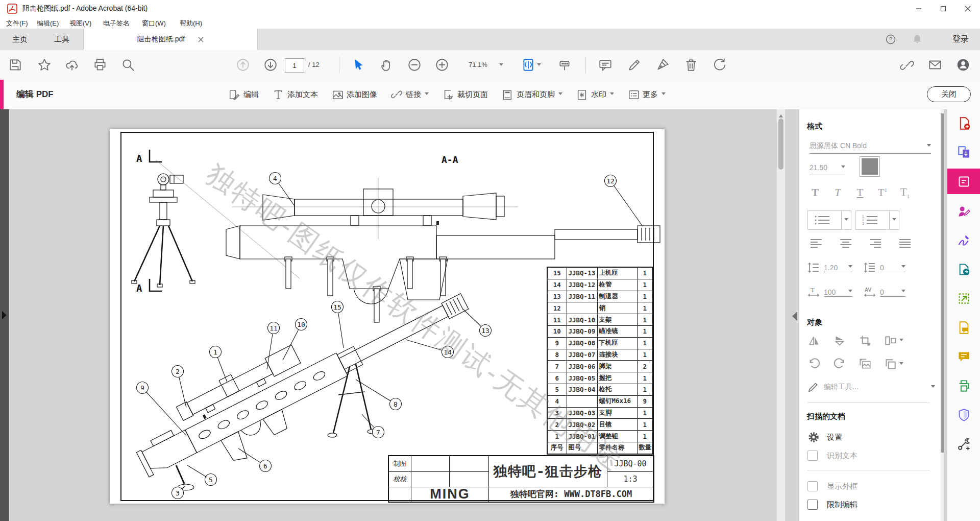 The height and width of the screenshot is (521, 980). Describe the element at coordinates (816, 243) in the screenshot. I see `align-left-button` at that location.